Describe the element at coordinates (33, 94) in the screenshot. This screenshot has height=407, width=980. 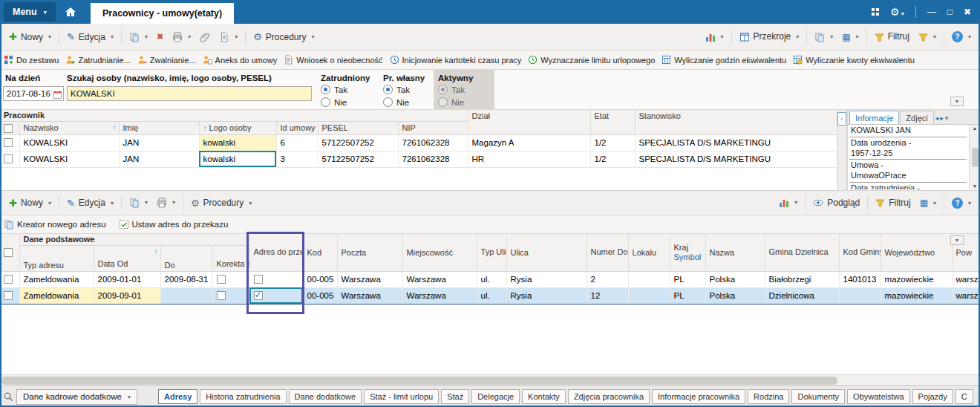
I see `na-dzien-date-input` at that location.